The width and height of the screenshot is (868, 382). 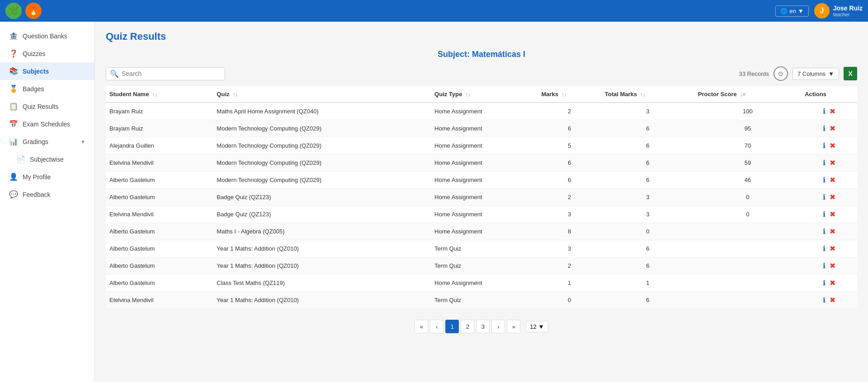 I want to click on sidebar-item-gradings: 📊 Gradings ▼, so click(x=47, y=142).